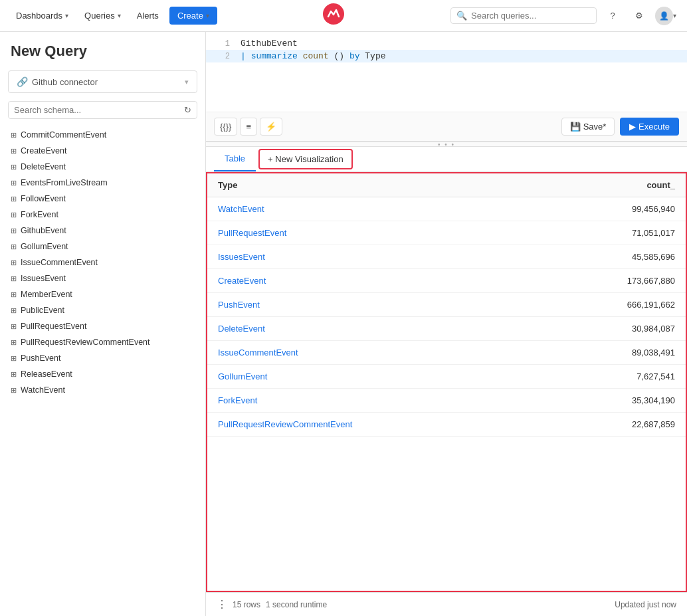 The height and width of the screenshot is (616, 687). What do you see at coordinates (375, 401) in the screenshot?
I see `cell-type: ForkEvent` at bounding box center [375, 401].